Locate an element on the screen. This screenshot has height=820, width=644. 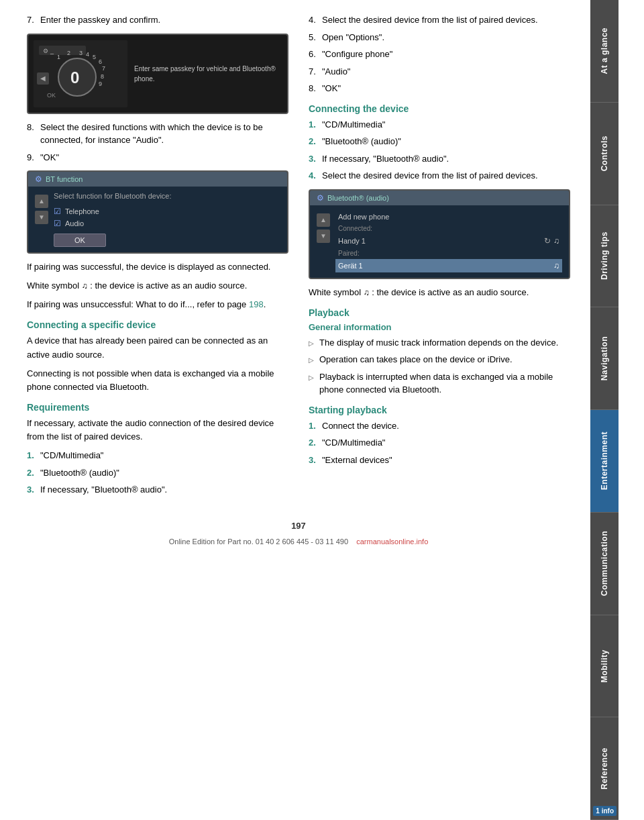
cd-step2-text: "Bluetooth® (audio)" is located at coordinates (362, 142).